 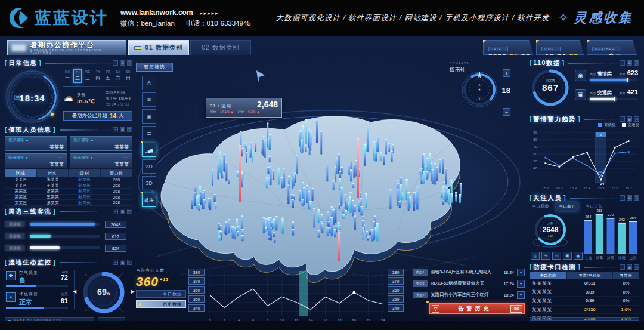 I want to click on person-icon: ◎, so click(x=535, y=255).